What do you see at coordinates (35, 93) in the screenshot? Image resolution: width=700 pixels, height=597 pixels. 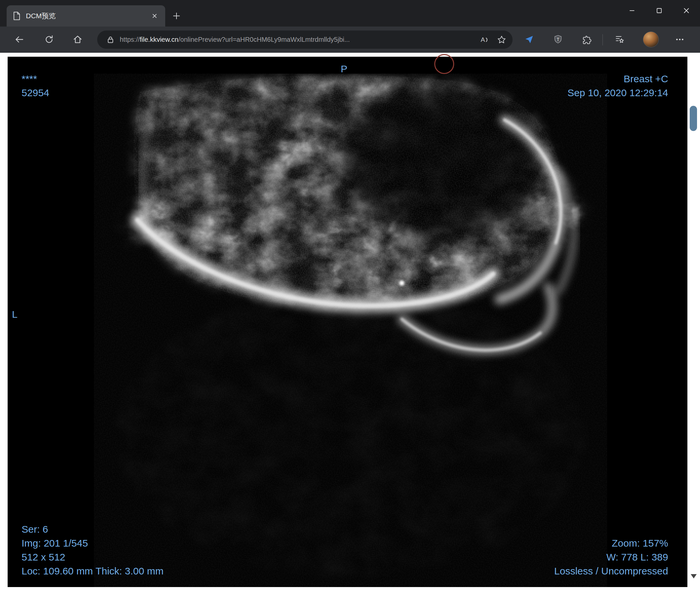 I see `patient-number: 52954` at bounding box center [35, 93].